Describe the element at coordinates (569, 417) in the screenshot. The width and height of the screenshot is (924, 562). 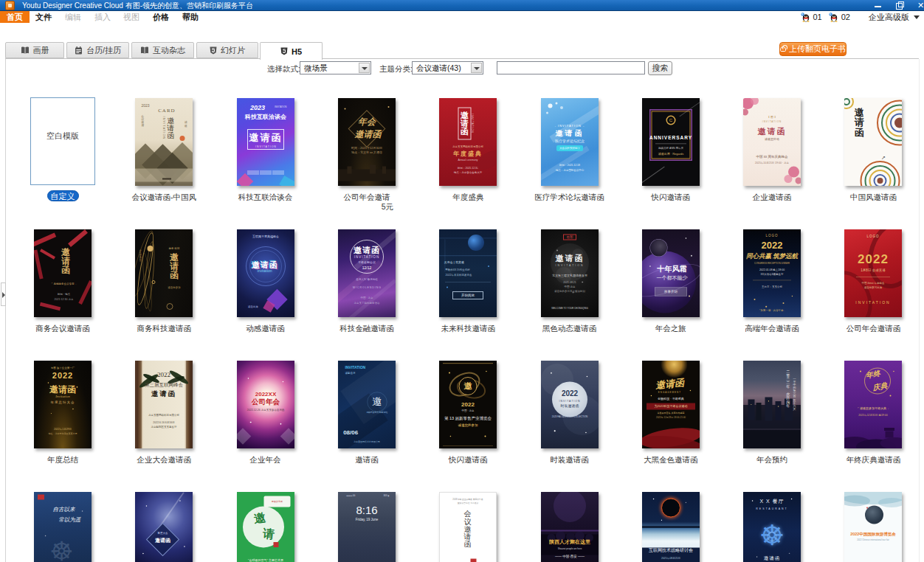
I see `thumb-art-layer: 2023 FALL&WINTER COLLECTION` at that location.